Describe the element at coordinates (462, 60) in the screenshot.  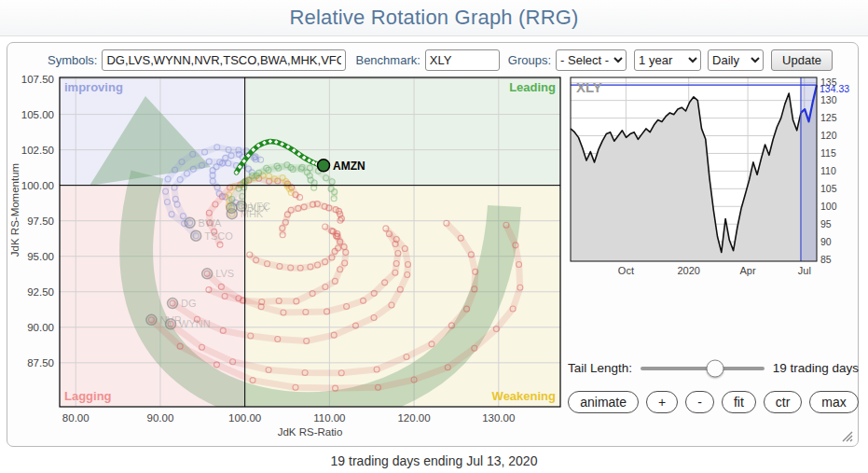
I see `benchmark-input` at that location.